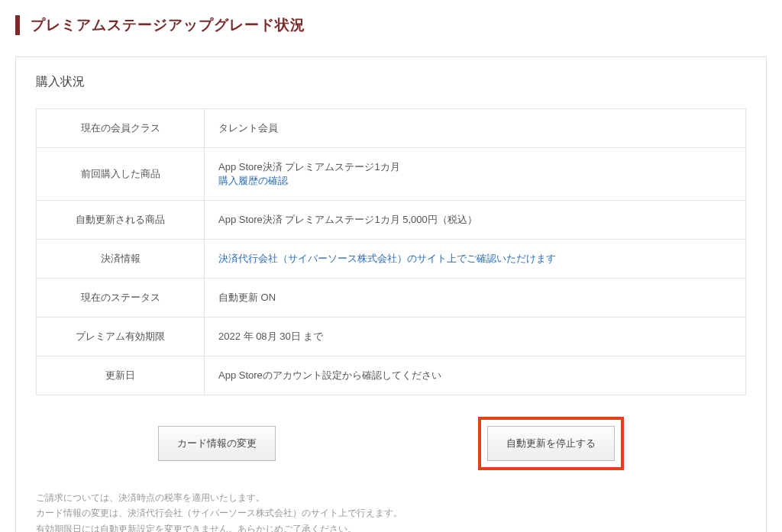 The width and height of the screenshot is (782, 532). What do you see at coordinates (121, 337) in the screenshot?
I see `row-label-expiry: プレミアム有効期限` at bounding box center [121, 337].